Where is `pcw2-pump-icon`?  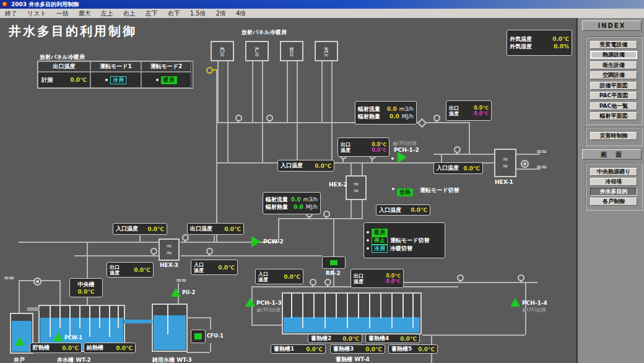 pcw2-pump-icon is located at coordinates (256, 242).